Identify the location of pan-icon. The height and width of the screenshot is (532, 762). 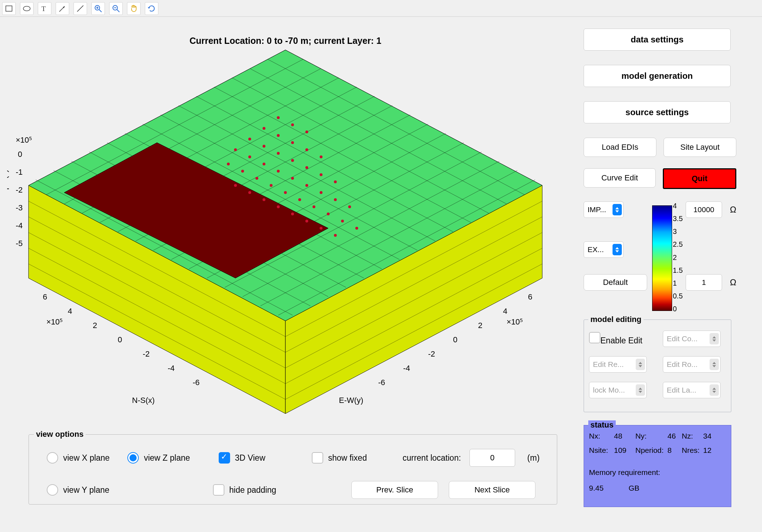
(134, 9).